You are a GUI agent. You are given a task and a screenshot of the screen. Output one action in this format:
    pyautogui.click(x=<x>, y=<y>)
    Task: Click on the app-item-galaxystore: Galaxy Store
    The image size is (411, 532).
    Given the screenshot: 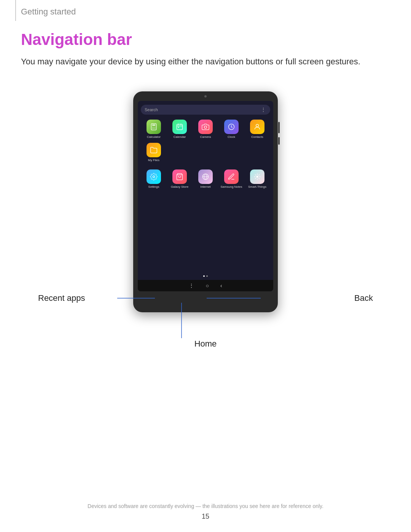 What is the action you would take?
    pyautogui.click(x=180, y=179)
    